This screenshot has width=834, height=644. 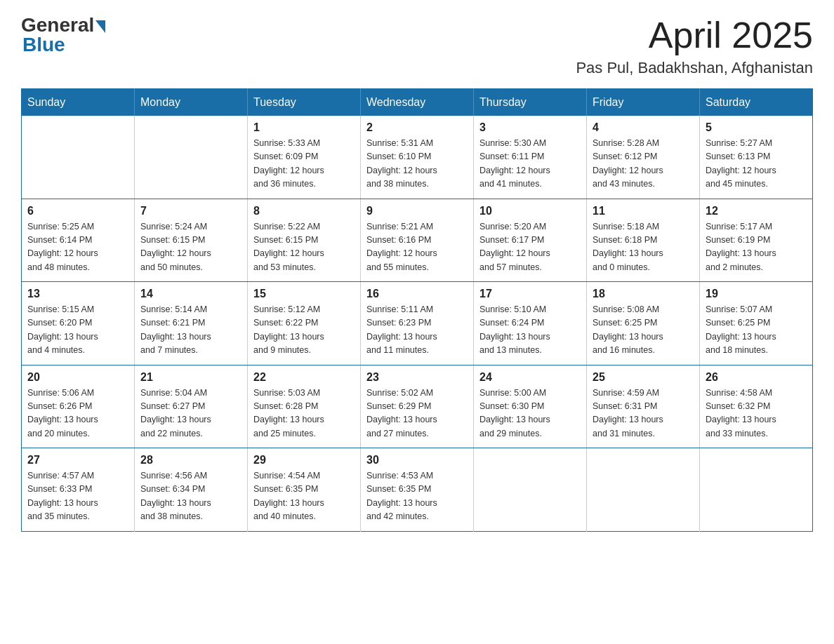 I want to click on day-number: 11, so click(x=643, y=211).